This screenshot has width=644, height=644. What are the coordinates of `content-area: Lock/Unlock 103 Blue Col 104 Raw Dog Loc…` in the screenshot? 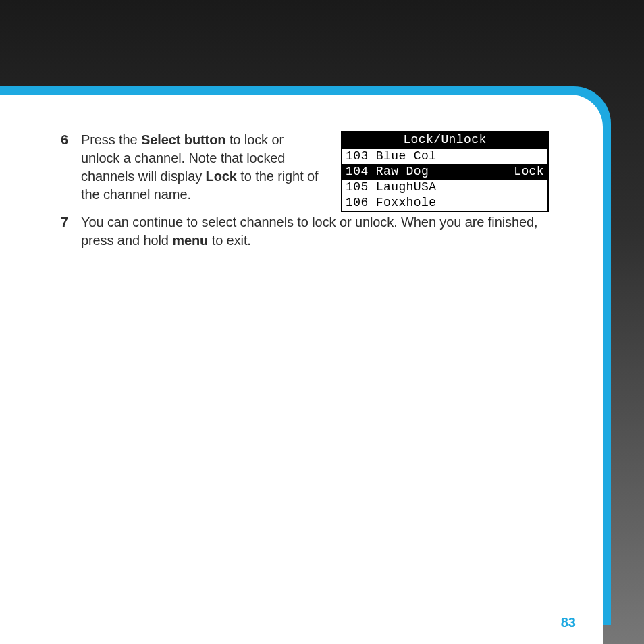 It's located at (305, 190).